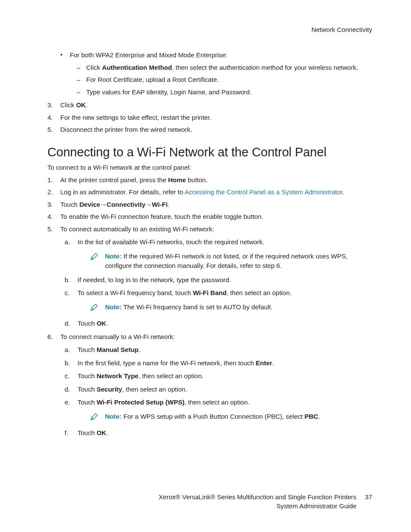 This screenshot has height=532, width=411. What do you see at coordinates (221, 80) in the screenshot?
I see `dash-item: For Root Certificate, upload a Root Cert…` at bounding box center [221, 80].